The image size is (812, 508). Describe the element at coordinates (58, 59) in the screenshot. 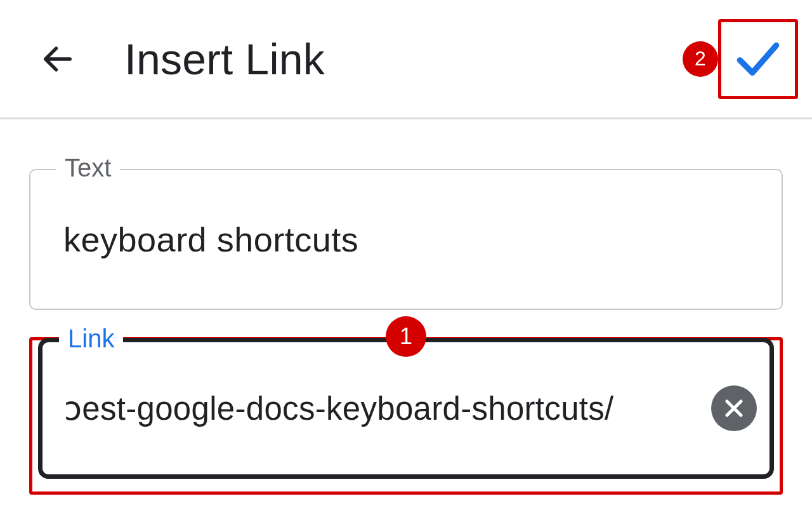

I see `back-button` at that location.